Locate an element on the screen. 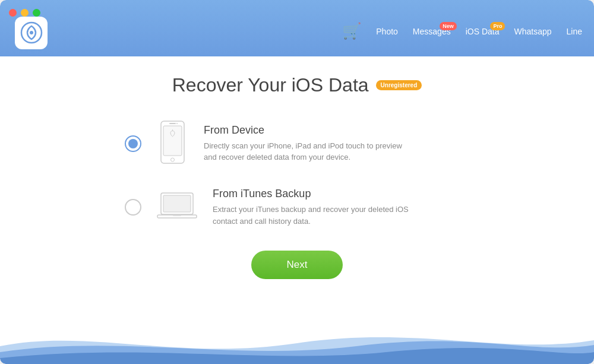 The height and width of the screenshot is (364, 594). phone-icon is located at coordinates (172, 144).